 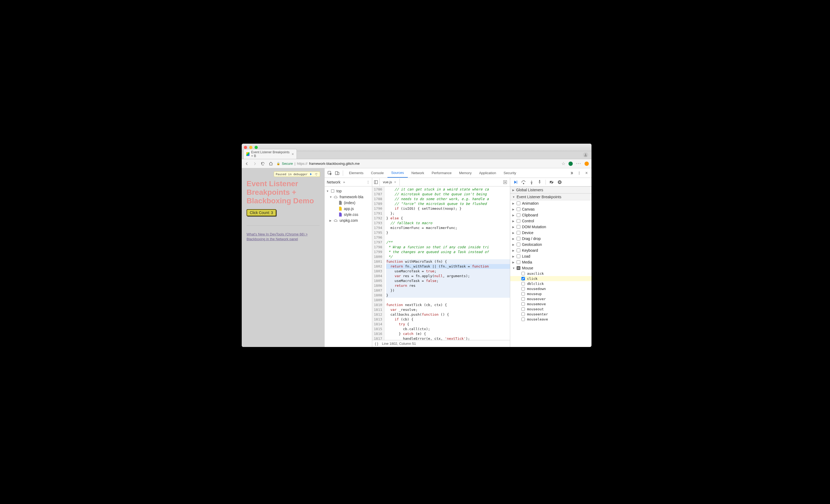 I want to click on profile-avatar-icon, so click(x=585, y=155).